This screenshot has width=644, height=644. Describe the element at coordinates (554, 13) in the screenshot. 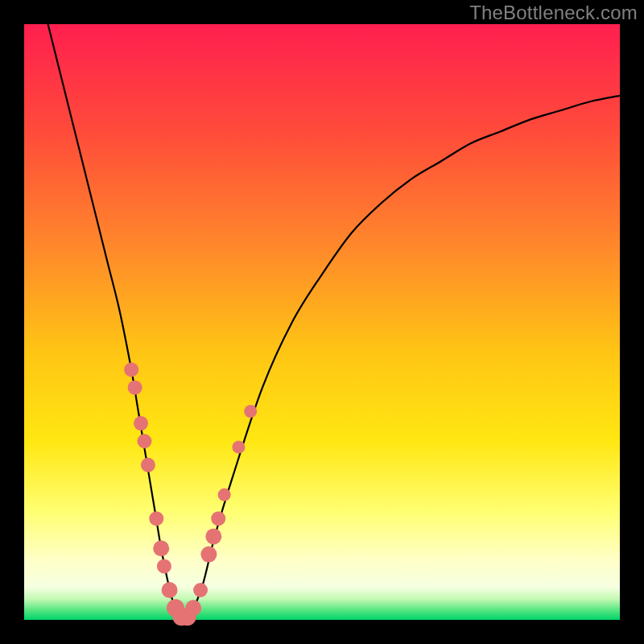

I see `watermark-text: TheBottleneck.com` at that location.